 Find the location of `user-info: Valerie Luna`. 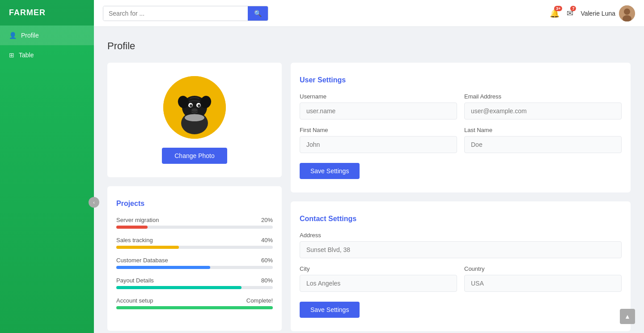

user-info: Valerie Luna is located at coordinates (608, 13).